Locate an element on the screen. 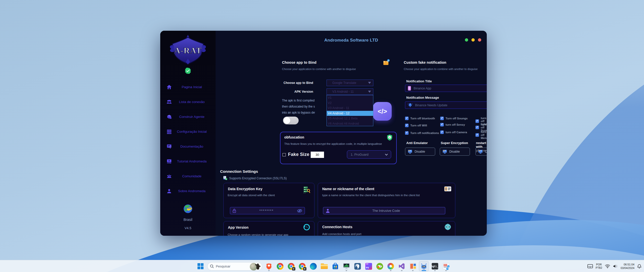  fake-size-input is located at coordinates (317, 155).